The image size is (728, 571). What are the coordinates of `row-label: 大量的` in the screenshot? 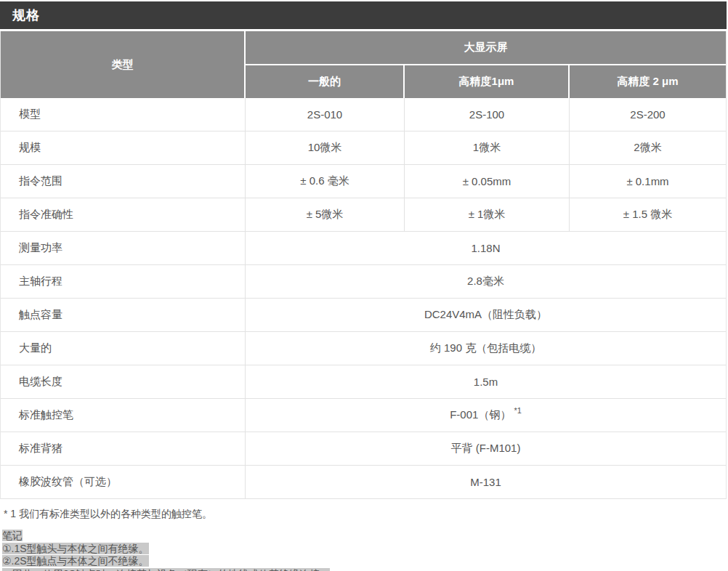 It's located at (124, 349).